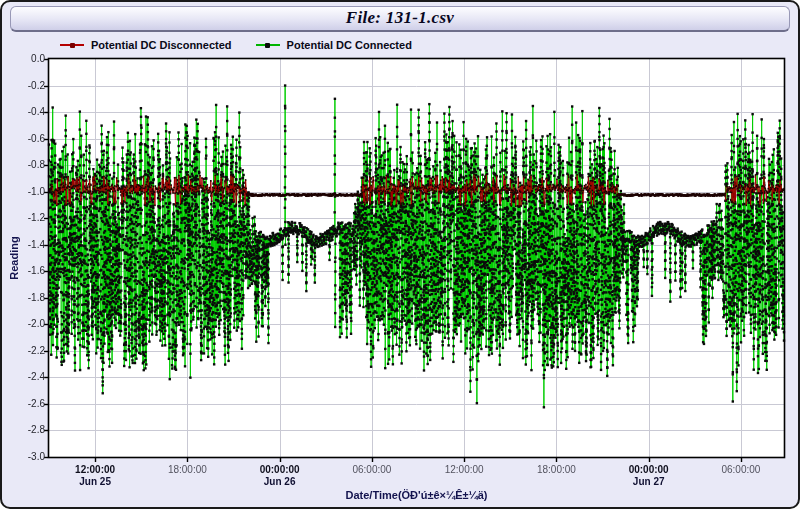 The width and height of the screenshot is (800, 509). I want to click on y-tick-label: -2.0, so click(28, 324).